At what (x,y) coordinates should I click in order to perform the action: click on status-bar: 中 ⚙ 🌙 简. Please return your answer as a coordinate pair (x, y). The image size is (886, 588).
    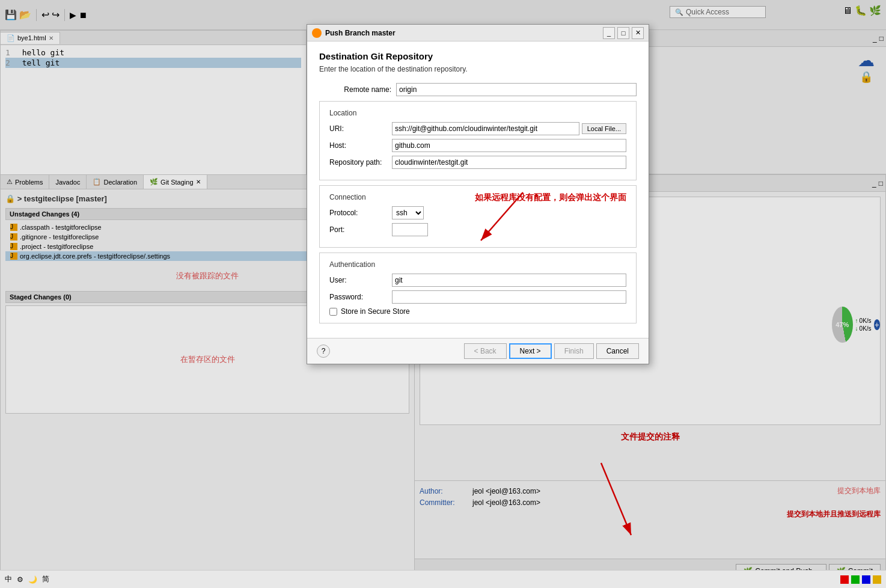
    Looking at the image, I should click on (443, 579).